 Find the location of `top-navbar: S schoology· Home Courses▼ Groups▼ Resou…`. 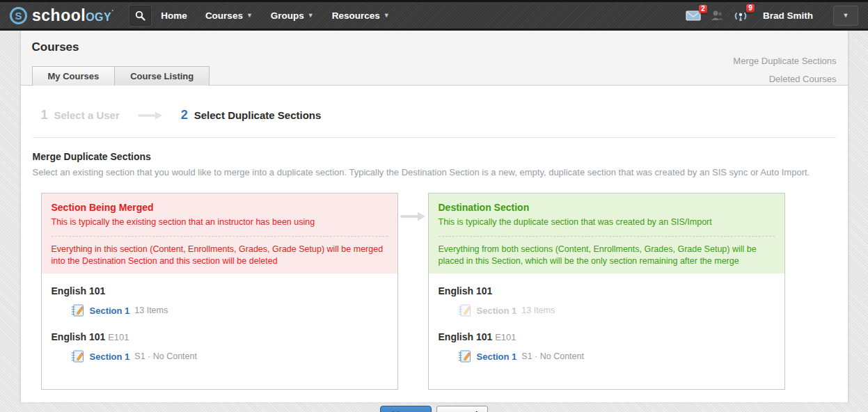

top-navbar: S schoology· Home Courses▼ Groups▼ Resou… is located at coordinates (434, 15).